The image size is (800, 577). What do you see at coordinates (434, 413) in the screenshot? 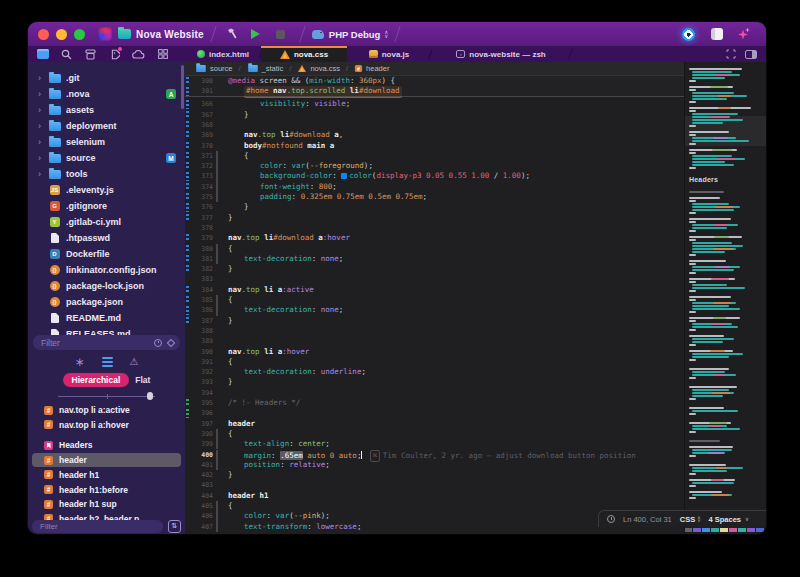
I see `code-line-396: 396` at bounding box center [434, 413].